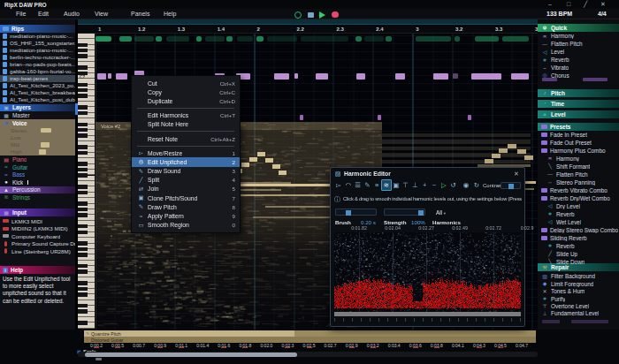  I want to click on panel-item-harmony-plus-combo: Harmony Plus Combo, so click(578, 150).